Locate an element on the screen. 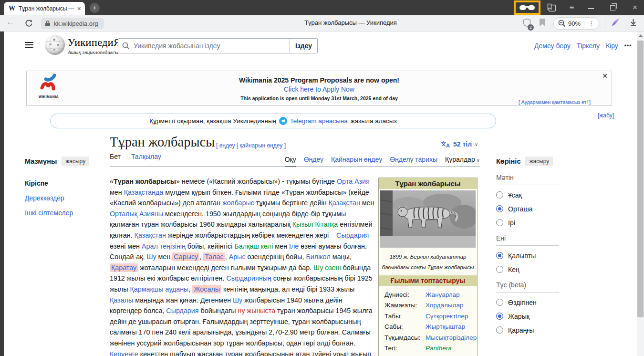  title-edit-links: [ өңдеу | қайнарын өңдеу ] is located at coordinates (251, 146).